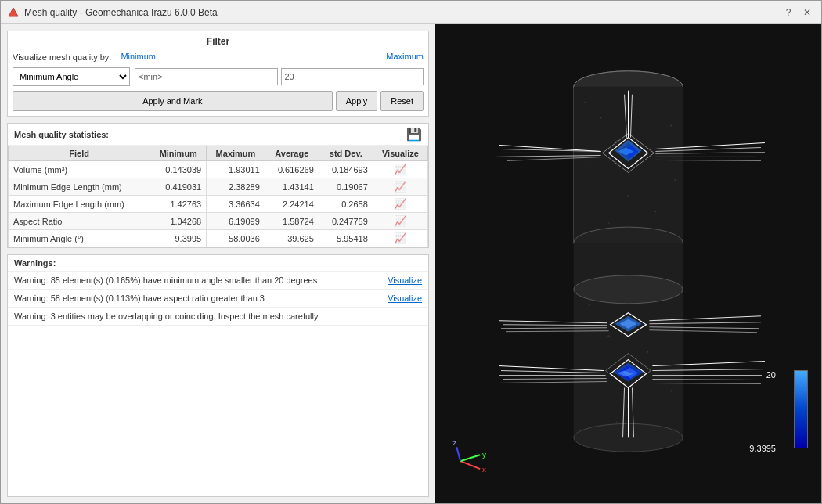 This screenshot has width=822, height=504. What do you see at coordinates (218, 299) in the screenshot?
I see `warnings-list: Warning: 85 element(s) (0.165%) have min…` at bounding box center [218, 299].